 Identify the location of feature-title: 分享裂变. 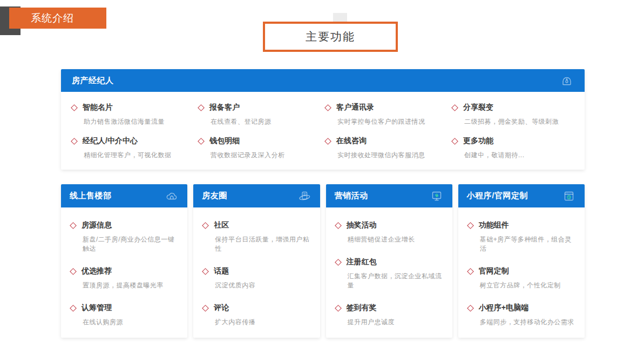
(478, 108).